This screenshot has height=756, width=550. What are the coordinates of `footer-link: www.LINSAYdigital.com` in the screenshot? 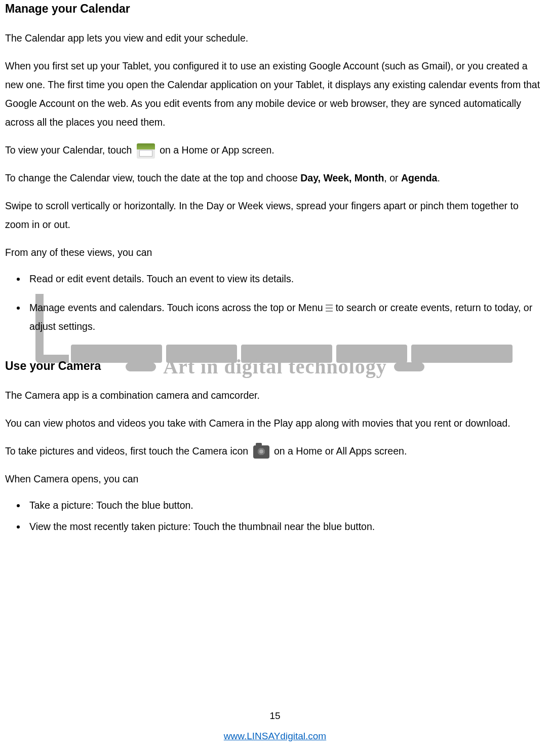 It's located at (275, 736).